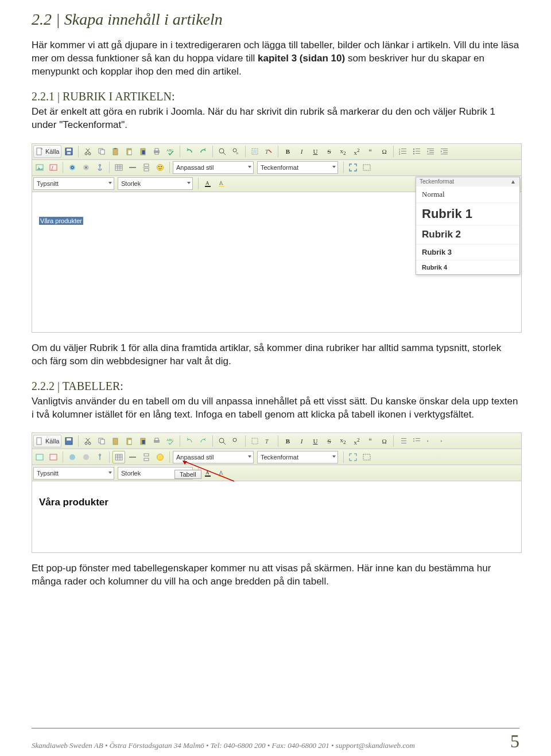  What do you see at coordinates (468, 194) in the screenshot?
I see `dropdown-option-normal: Normal` at bounding box center [468, 194].